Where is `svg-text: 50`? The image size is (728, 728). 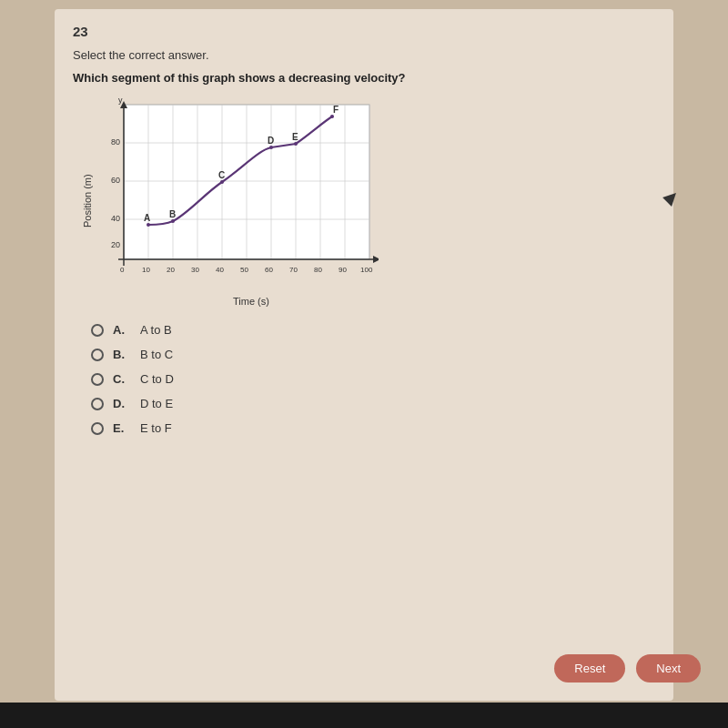 svg-text: 50 is located at coordinates (244, 269).